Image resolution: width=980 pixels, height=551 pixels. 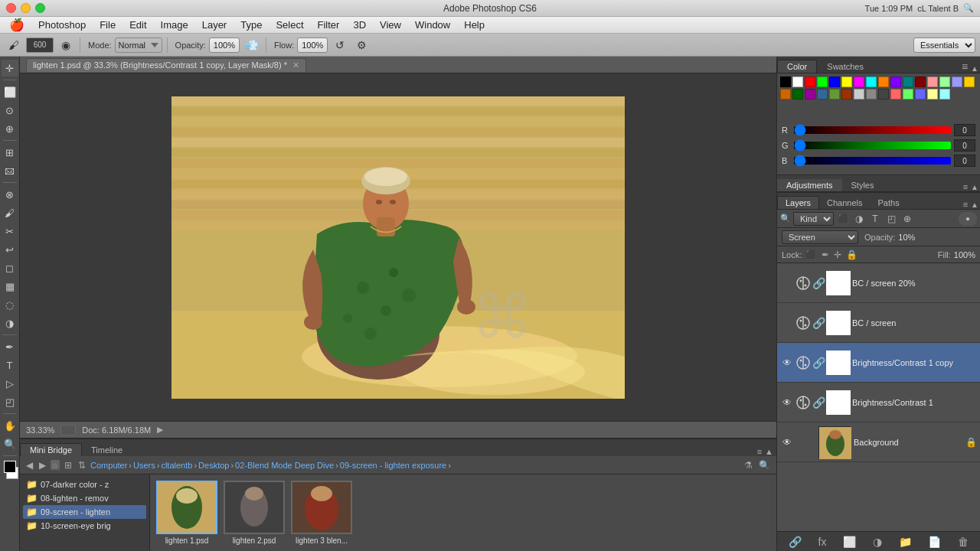 What do you see at coordinates (10, 92) in the screenshot?
I see `marquee-tool: ⬜` at bounding box center [10, 92].